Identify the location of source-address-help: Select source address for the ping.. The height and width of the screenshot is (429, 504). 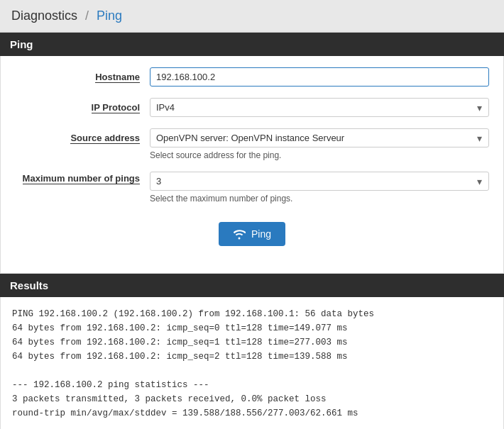
(319, 155).